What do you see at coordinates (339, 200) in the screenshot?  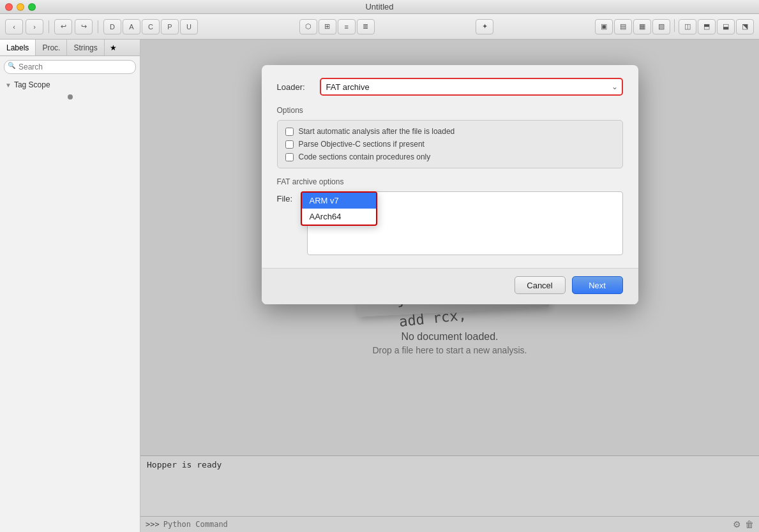 I see `fat-dropdown-item-armv7: ARM v7` at bounding box center [339, 200].